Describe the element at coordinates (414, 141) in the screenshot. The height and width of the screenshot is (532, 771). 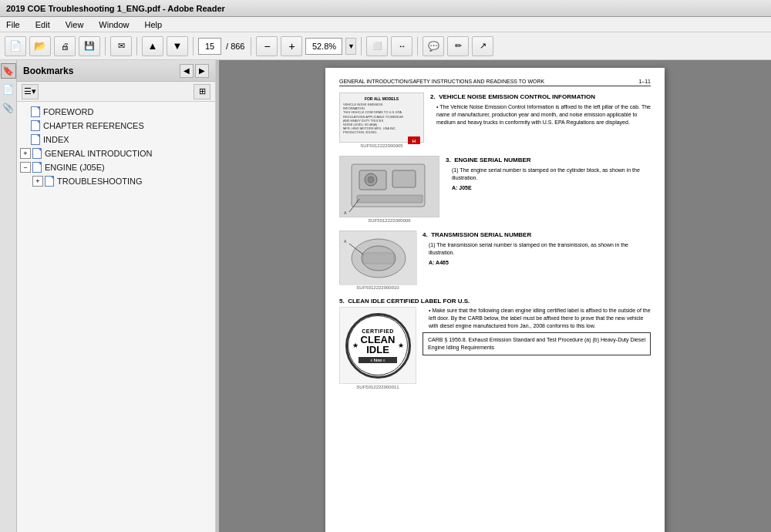
I see `svg-text: H` at that location.